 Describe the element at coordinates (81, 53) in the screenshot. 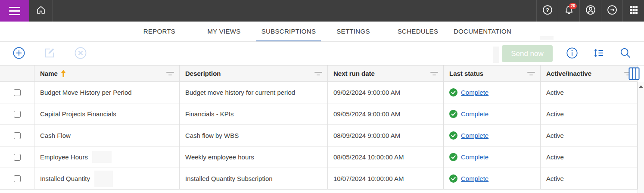

I see `cancel-icon` at that location.